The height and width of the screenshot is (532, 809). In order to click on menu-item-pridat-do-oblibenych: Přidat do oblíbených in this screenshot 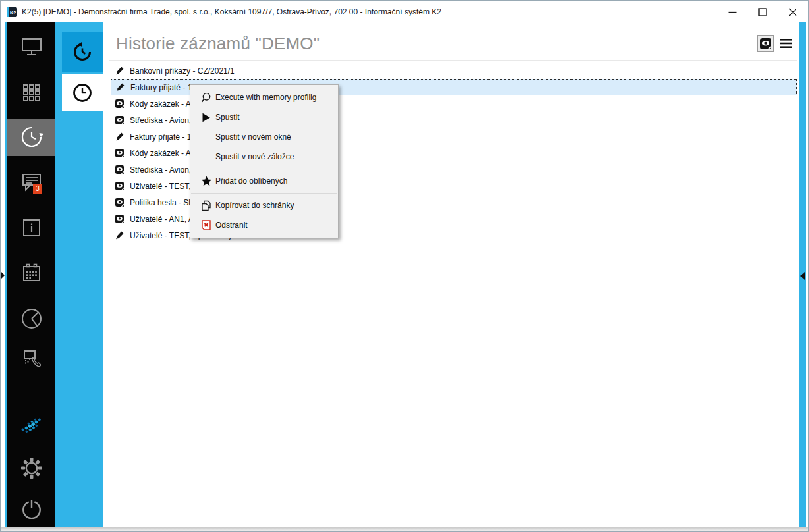, I will do `click(264, 181)`.